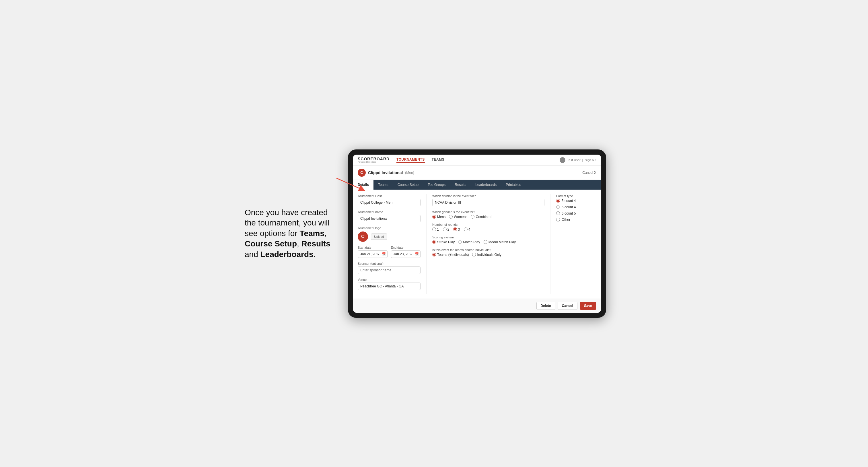 This screenshot has width=868, height=467. What do you see at coordinates (489, 252) in the screenshot?
I see `teams-group: Is this event for Teams and/or Individua…` at bounding box center [489, 252].